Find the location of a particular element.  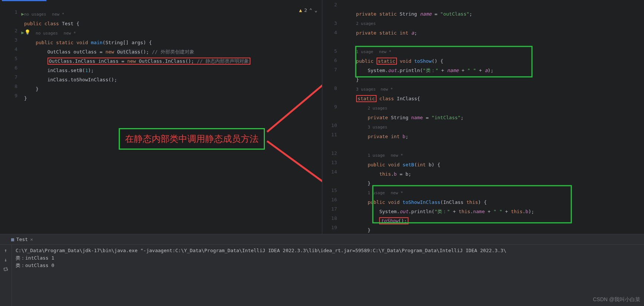

warning-icon: ▲ is located at coordinates (300, 10).